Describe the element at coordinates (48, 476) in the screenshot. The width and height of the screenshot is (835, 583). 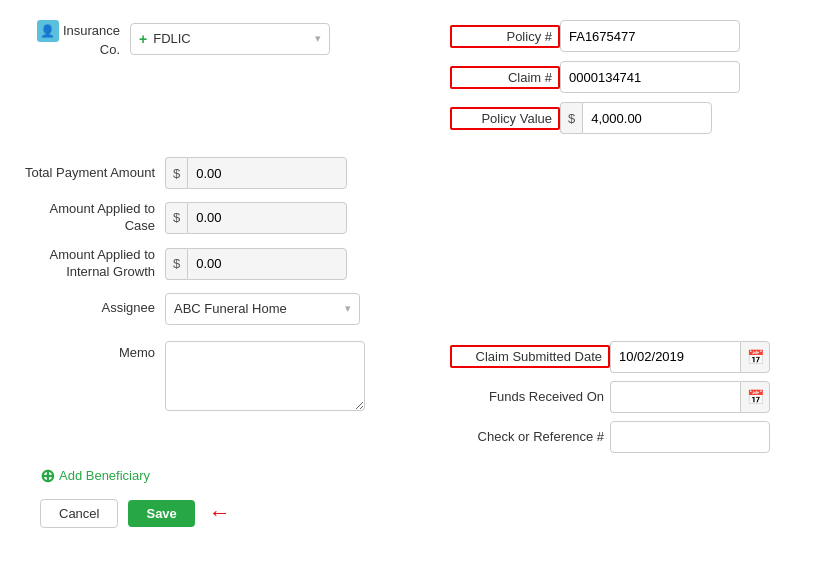
I see `add-beneficiary-icon: ⊕` at that location.